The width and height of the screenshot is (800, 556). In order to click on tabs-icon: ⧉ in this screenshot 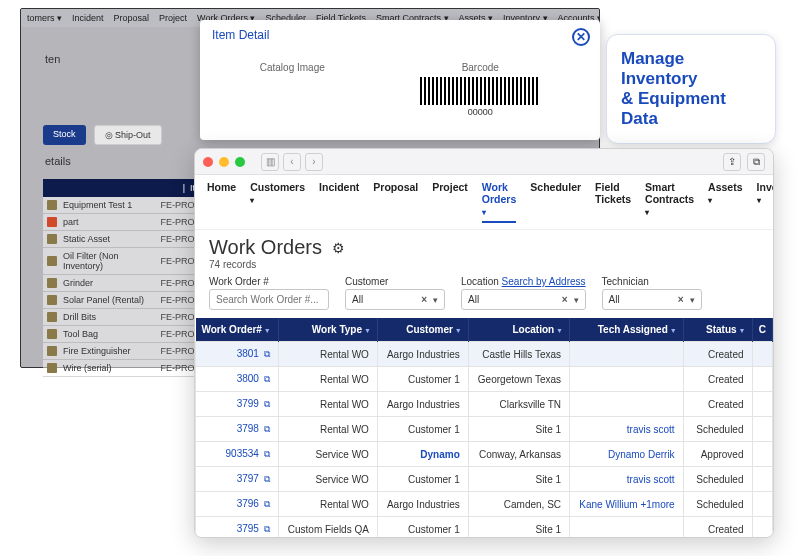, I will do `click(756, 162)`.